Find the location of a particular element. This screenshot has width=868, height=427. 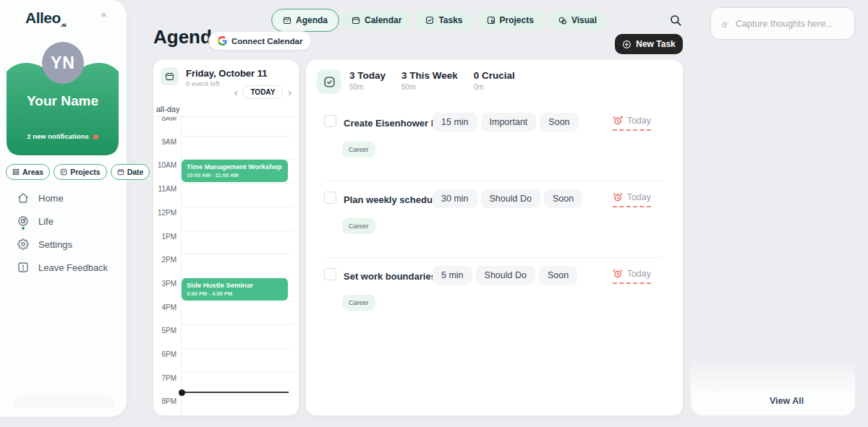

task-badges: 15 min Important Soon is located at coordinates (506, 122).